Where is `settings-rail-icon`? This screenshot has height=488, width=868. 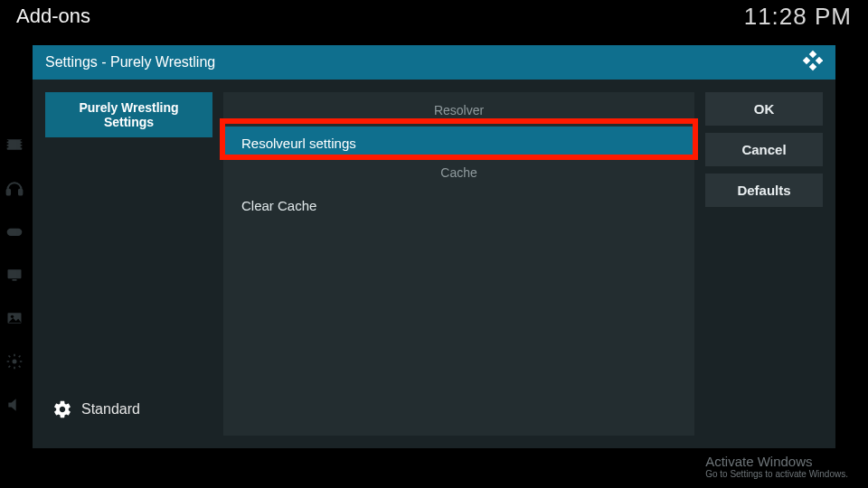 settings-rail-icon is located at coordinates (14, 361).